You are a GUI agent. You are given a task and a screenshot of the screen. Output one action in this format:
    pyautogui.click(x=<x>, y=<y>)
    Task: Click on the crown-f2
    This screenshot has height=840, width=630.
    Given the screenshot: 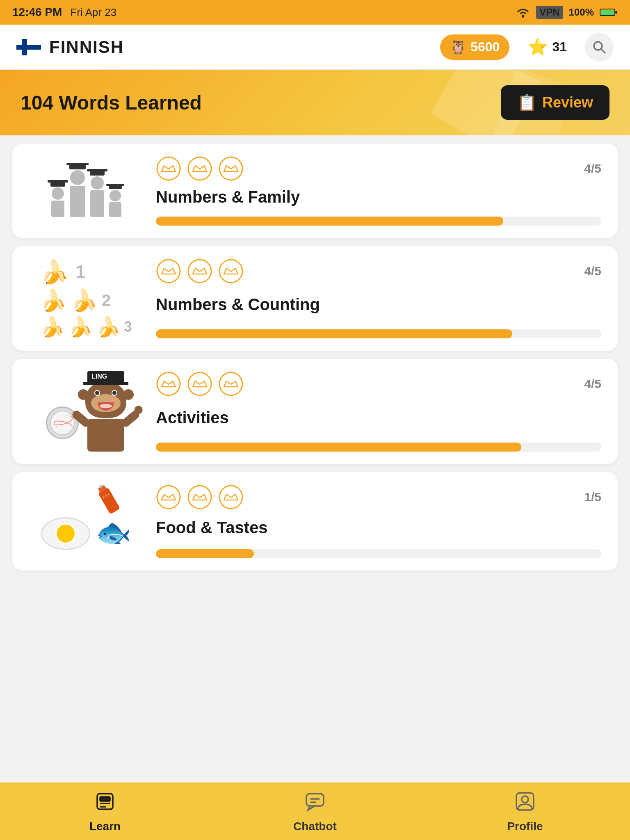 What is the action you would take?
    pyautogui.click(x=200, y=497)
    